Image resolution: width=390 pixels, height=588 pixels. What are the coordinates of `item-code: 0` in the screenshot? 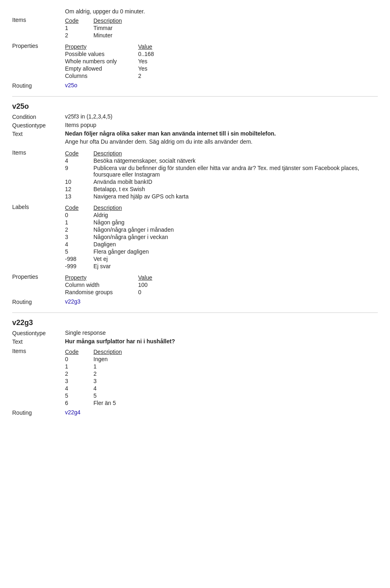 It's located at (79, 359).